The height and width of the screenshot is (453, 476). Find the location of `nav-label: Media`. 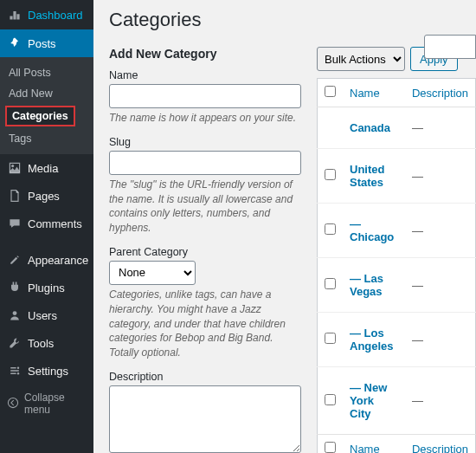

nav-label: Media is located at coordinates (43, 168).